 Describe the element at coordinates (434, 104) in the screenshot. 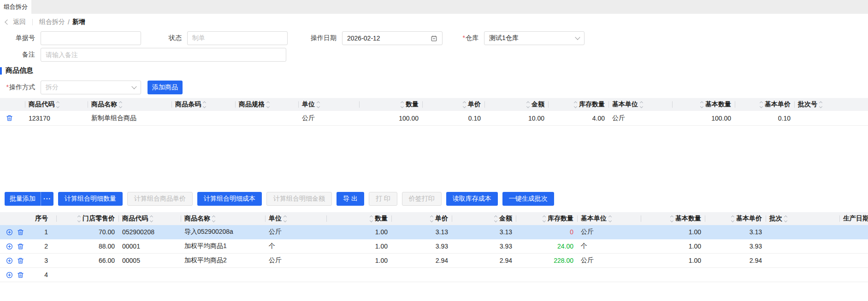

I see `table-header-row: 商品代码商品名称商品条码商品规格单位数量单价金额库存数量基本单位基本数量基本单价…` at that location.